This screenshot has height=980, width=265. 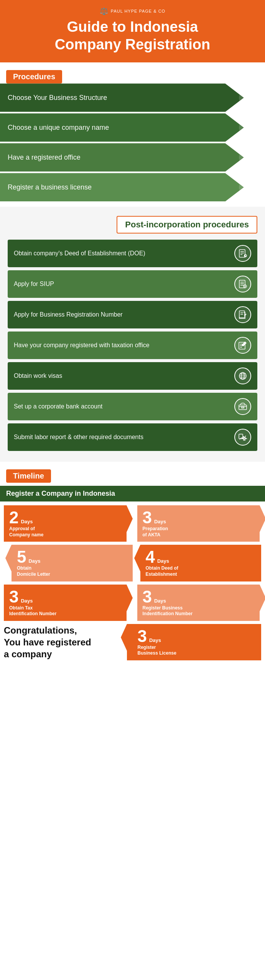 I want to click on procedure-icon-2: A, so click(x=248, y=127).